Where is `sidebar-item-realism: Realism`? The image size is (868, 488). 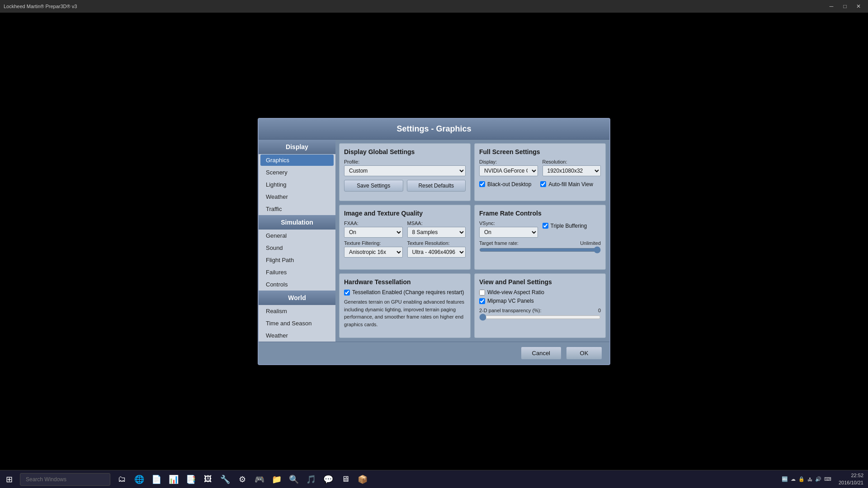 sidebar-item-realism: Realism is located at coordinates (297, 311).